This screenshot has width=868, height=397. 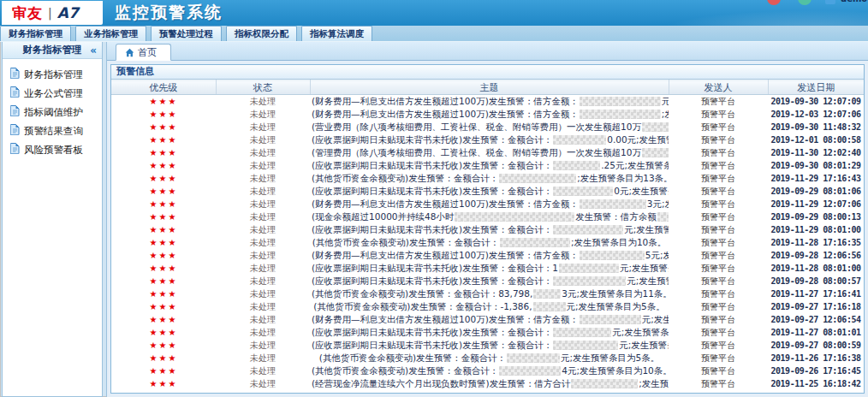 I want to click on alert-row: ★★★未处理(其他货币资金余额变动)发生预警：金额合计：83,798,3元;发生…, so click(x=488, y=294).